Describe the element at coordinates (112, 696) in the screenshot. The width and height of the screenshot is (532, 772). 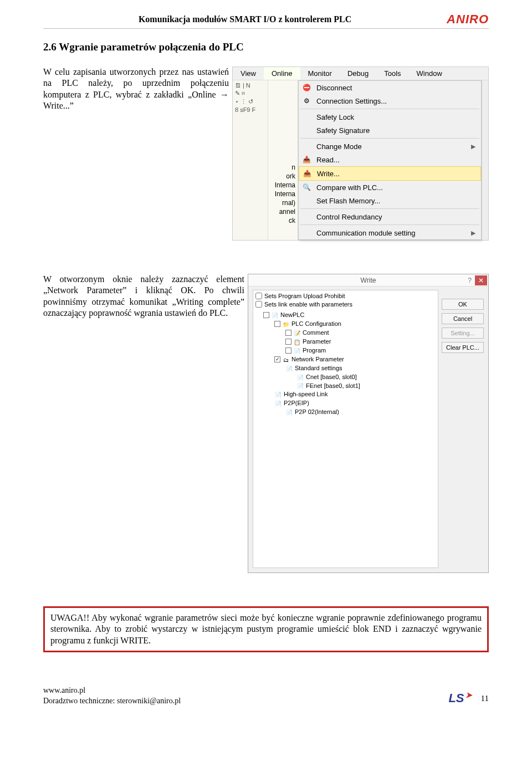
I see `footer-left: www.aniro.pl Doradztwo techniczne: stero…` at that location.